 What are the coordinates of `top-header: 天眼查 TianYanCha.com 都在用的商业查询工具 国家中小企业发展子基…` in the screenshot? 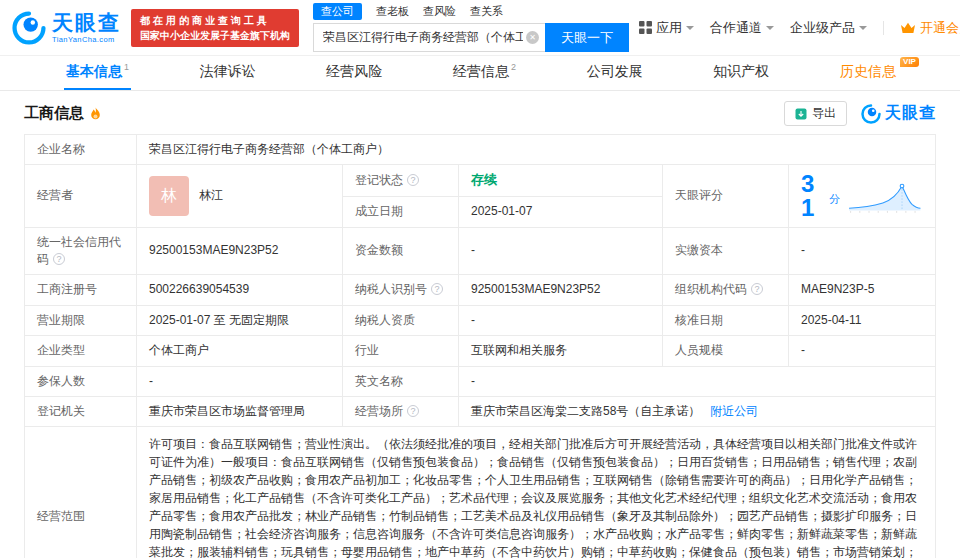 It's located at (480, 28).